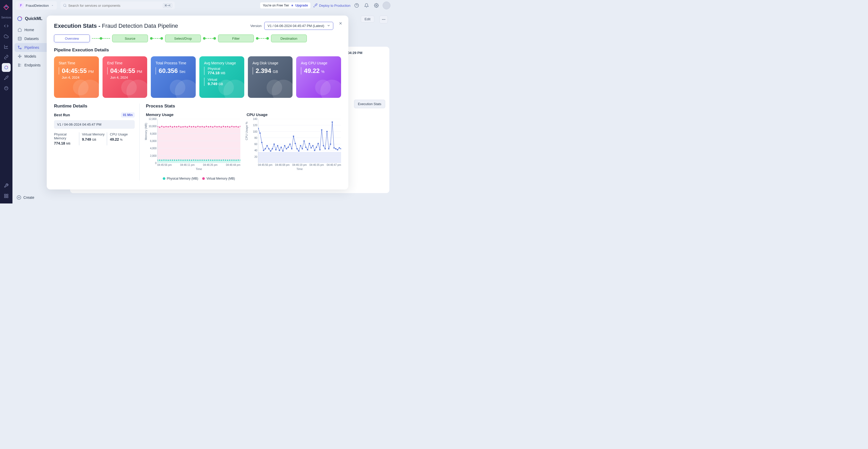 This screenshot has height=449, width=868. What do you see at coordinates (116, 26) in the screenshot?
I see `modal-title: Execution Stats - Fraud Detection Data P…` at bounding box center [116, 26].